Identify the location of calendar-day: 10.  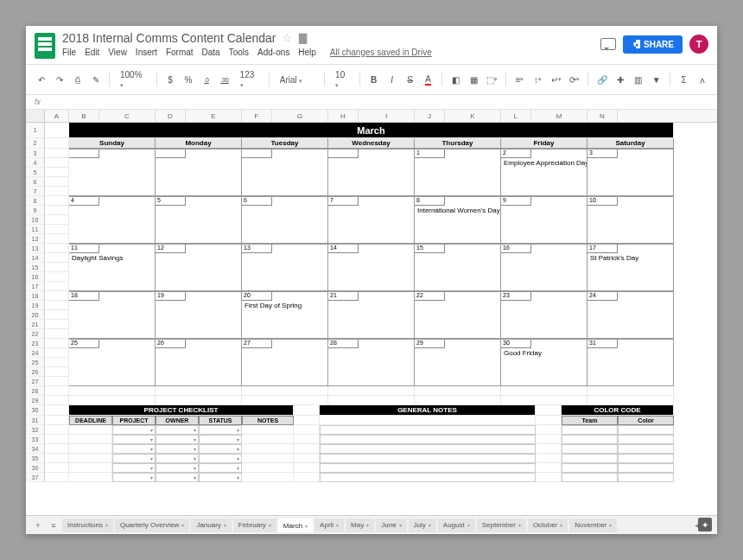
(631, 200).